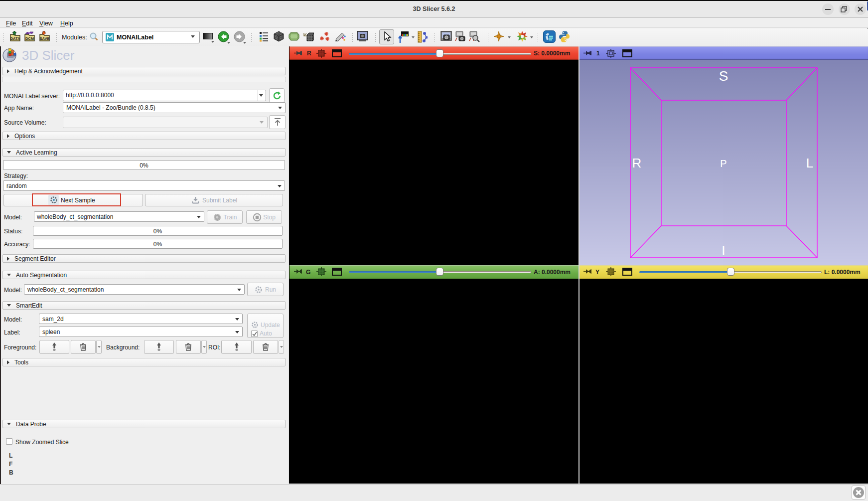 The image size is (868, 501). I want to click on svg-text: P, so click(723, 164).